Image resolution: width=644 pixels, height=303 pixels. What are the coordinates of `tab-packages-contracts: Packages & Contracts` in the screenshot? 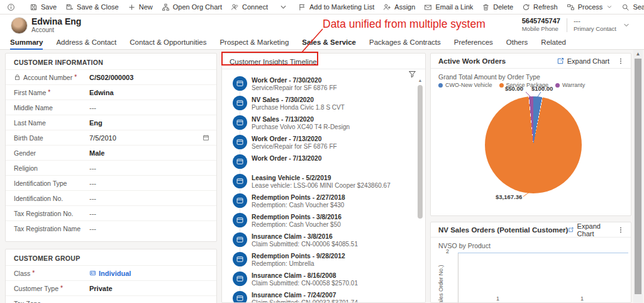 It's located at (405, 43).